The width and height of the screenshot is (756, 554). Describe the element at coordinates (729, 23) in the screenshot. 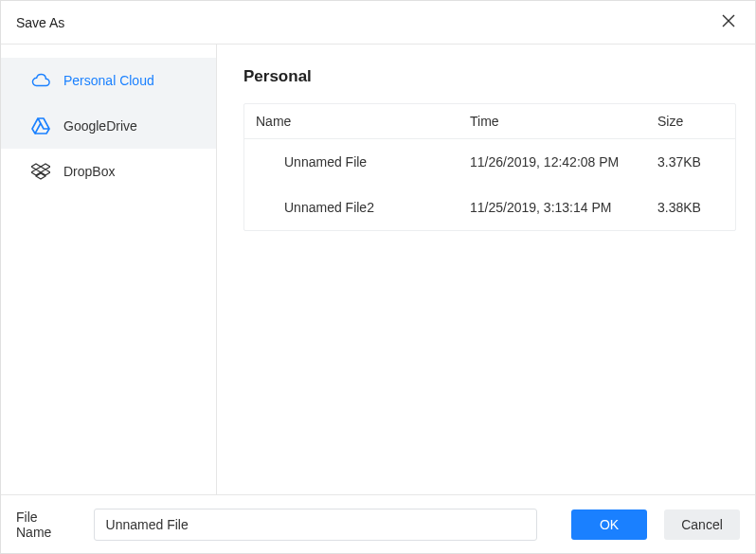

I see `close-button` at that location.